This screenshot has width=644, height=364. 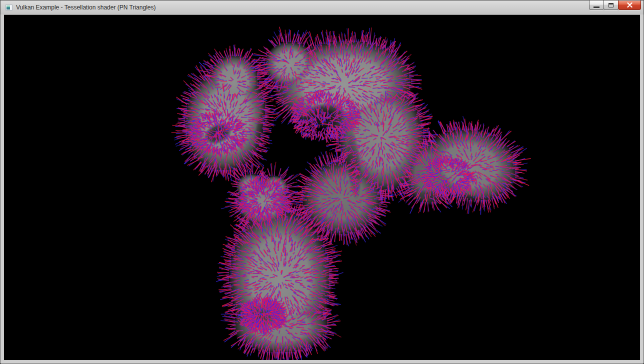 What do you see at coordinates (596, 7) in the screenshot?
I see `minimize-icon` at bounding box center [596, 7].